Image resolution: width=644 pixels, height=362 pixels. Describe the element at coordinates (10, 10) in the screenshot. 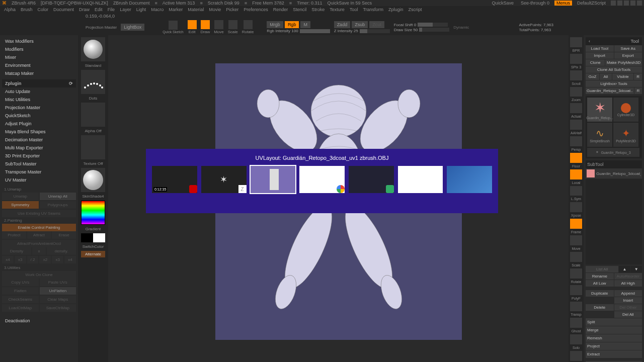

I see `menu-alpha: Alpha` at that location.